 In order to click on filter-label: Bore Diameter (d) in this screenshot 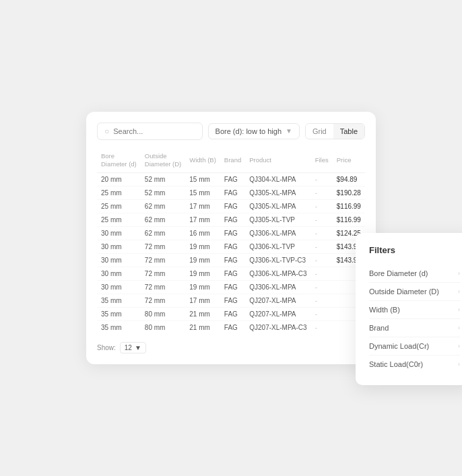, I will do `click(399, 273)`.